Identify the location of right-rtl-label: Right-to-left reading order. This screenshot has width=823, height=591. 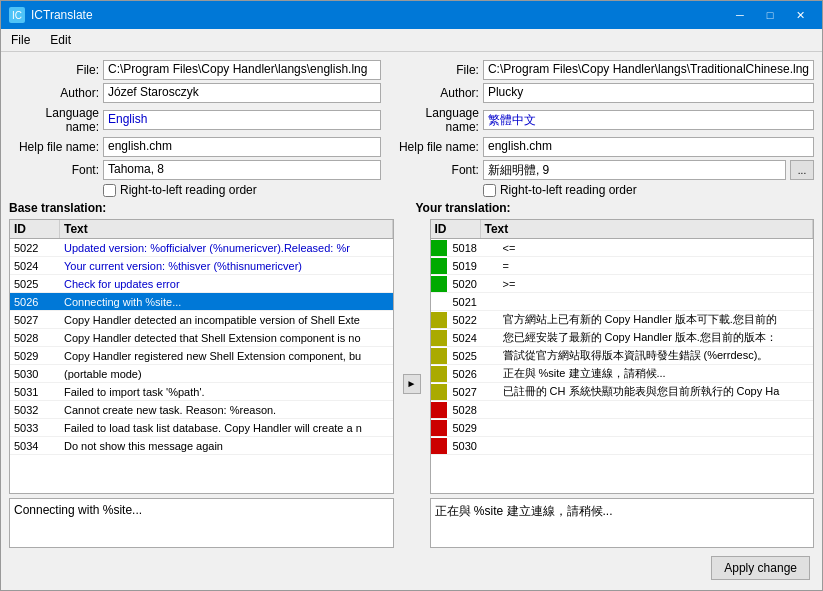
(568, 190).